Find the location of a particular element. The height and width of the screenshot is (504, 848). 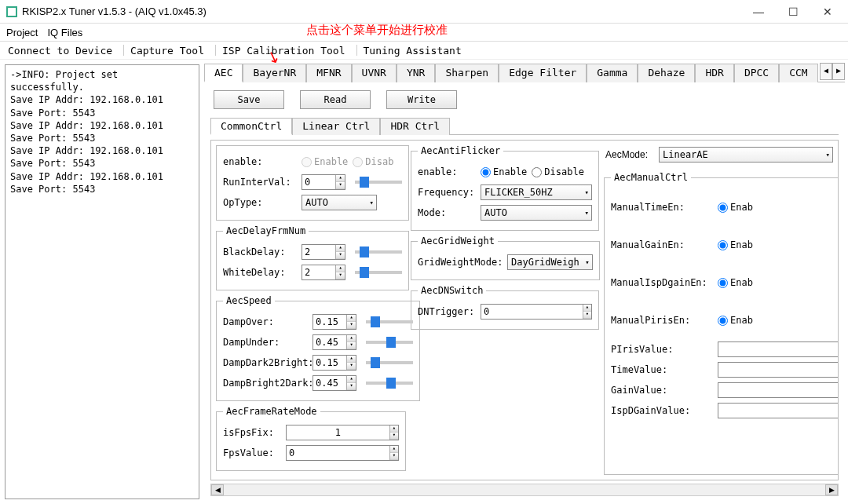

manualgainen-label: ManualGainEn: is located at coordinates (663, 245).